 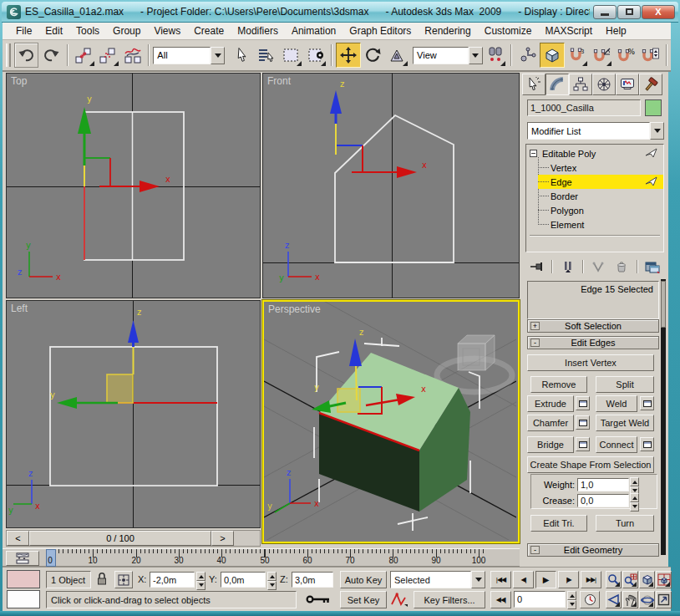 What do you see at coordinates (88, 31) in the screenshot?
I see `menu-tools: Tools` at bounding box center [88, 31].